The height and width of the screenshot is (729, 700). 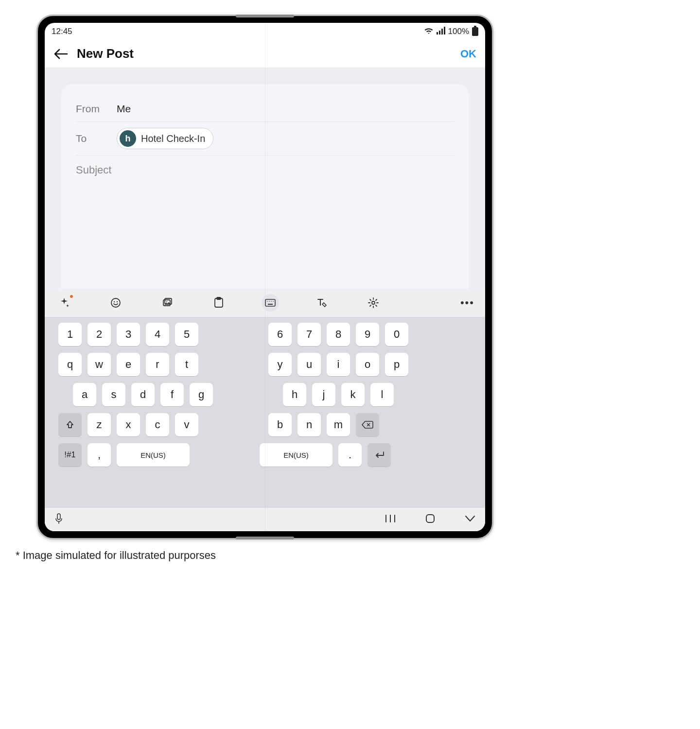 What do you see at coordinates (309, 425) in the screenshot?
I see `key-n: n` at bounding box center [309, 425].